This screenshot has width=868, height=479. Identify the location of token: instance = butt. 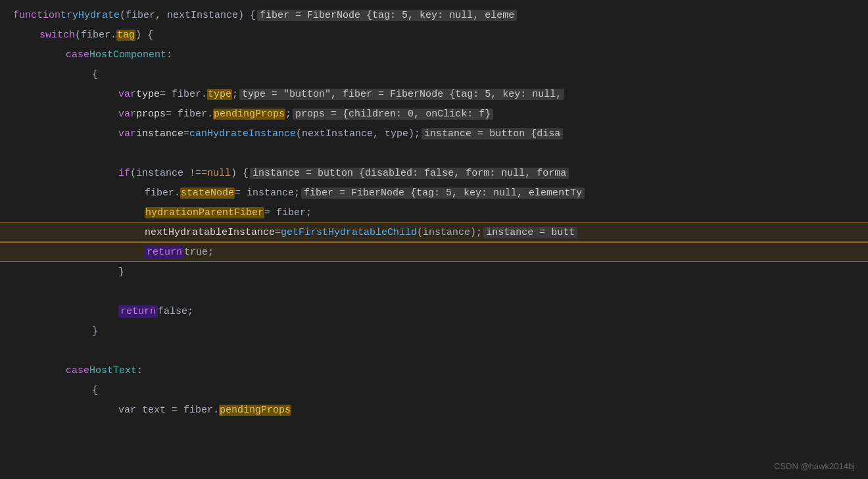
(530, 233).